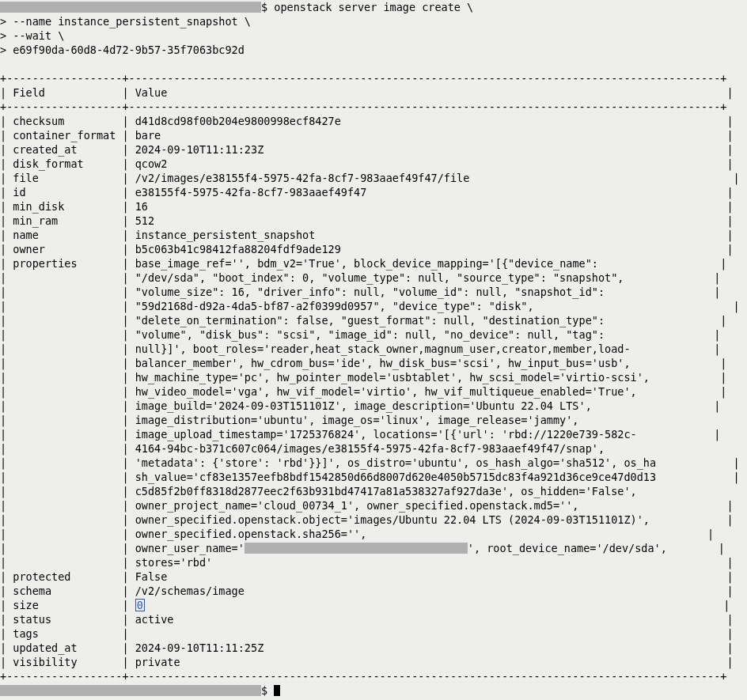 Image resolution: width=747 pixels, height=700 pixels. Describe the element at coordinates (380, 278) in the screenshot. I see `value-properties-1: "/dev/sda", "boot_index": 0, "volume_typ…` at that location.